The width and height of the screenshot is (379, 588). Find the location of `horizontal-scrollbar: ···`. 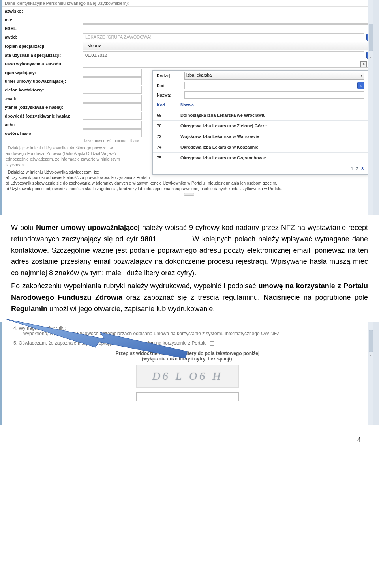

horizontal-scrollbar: ··· is located at coordinates (188, 194).